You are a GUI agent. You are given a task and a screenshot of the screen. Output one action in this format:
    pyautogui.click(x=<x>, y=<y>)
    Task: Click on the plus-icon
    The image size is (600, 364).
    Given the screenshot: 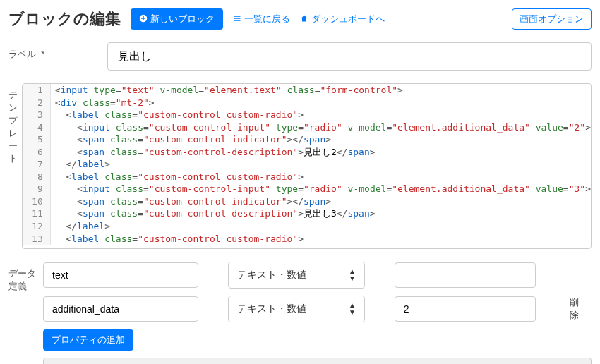 What is the action you would take?
    pyautogui.click(x=143, y=20)
    